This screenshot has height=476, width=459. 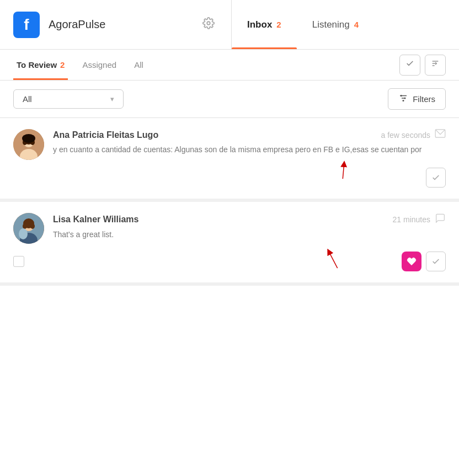 I want to click on time-area-1: a few seconds, so click(x=414, y=135).